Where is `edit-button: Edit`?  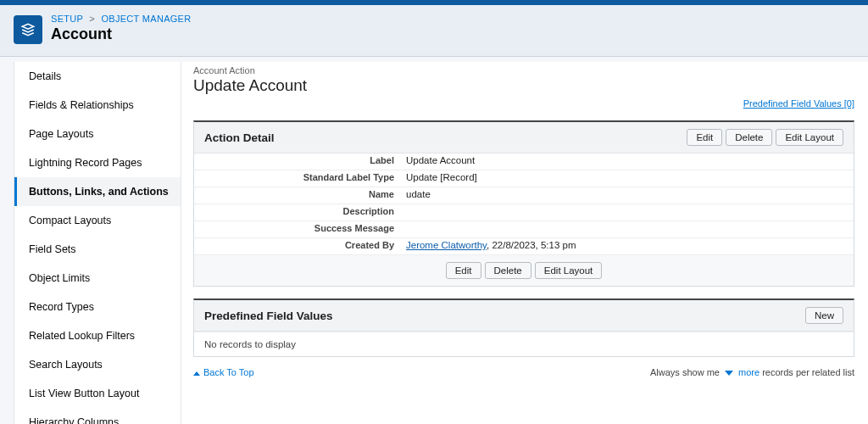 edit-button: Edit is located at coordinates (704, 137).